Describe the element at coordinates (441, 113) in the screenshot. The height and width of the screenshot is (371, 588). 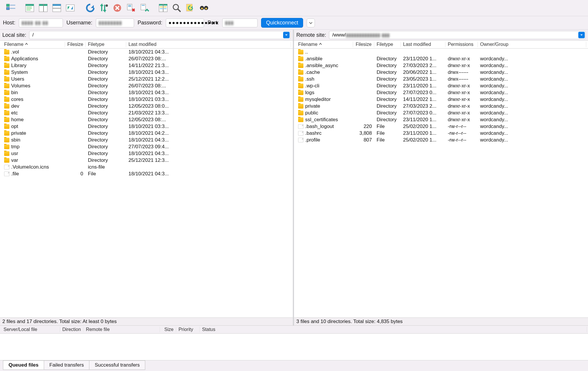
I see `table-row: publicDirectory27/07/2023 0...drwxr-xr-x…` at that location.